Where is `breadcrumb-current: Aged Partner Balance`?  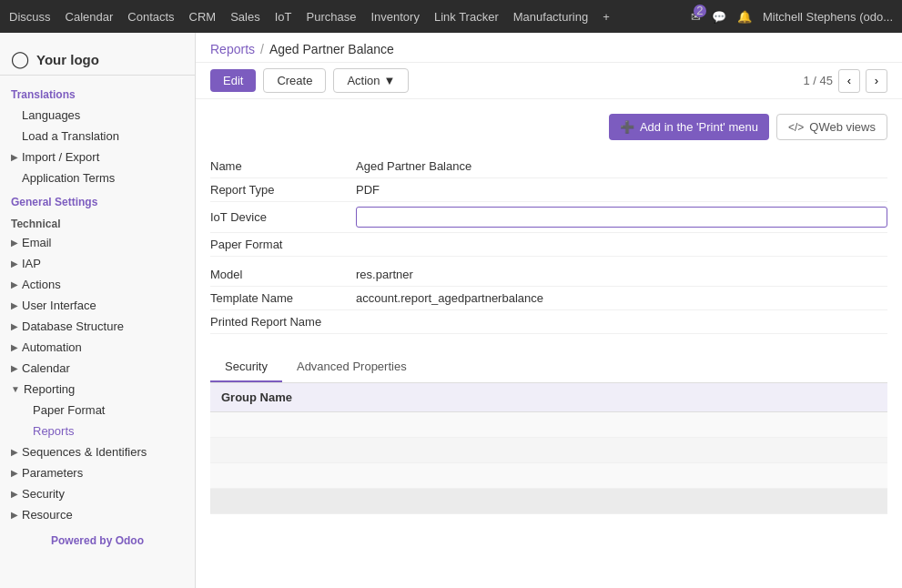
breadcrumb-current: Aged Partner Balance is located at coordinates (331, 49).